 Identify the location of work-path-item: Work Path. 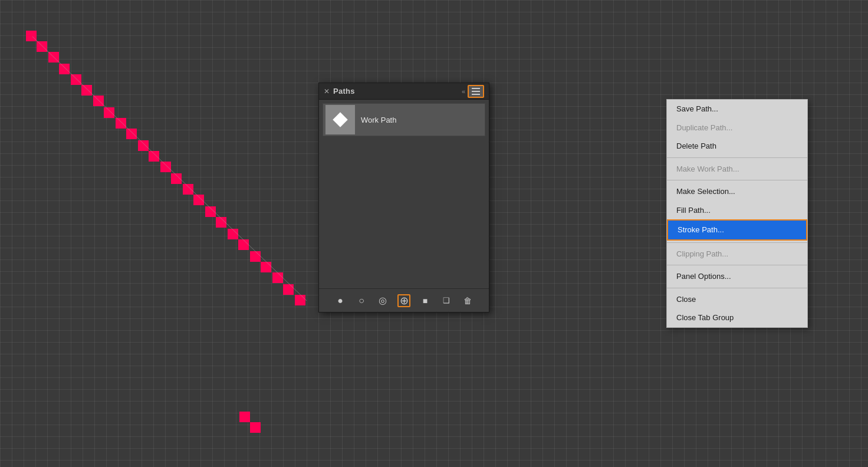
(404, 120).